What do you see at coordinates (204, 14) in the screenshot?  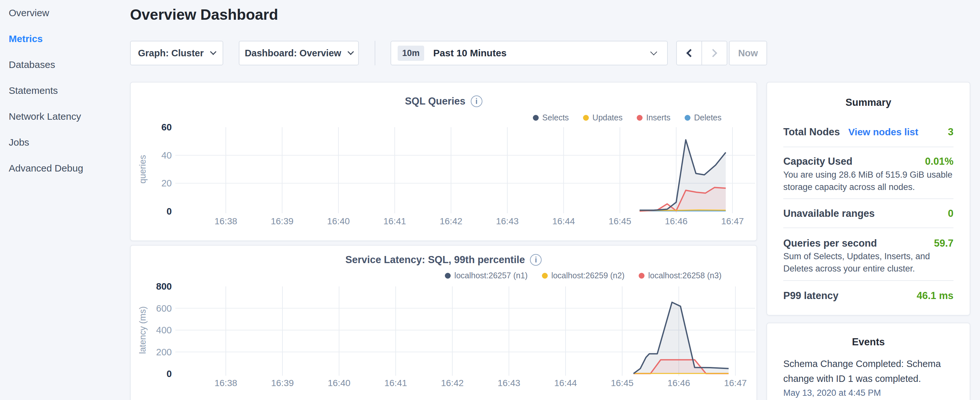 I see `page-title: Overview Dashboard` at bounding box center [204, 14].